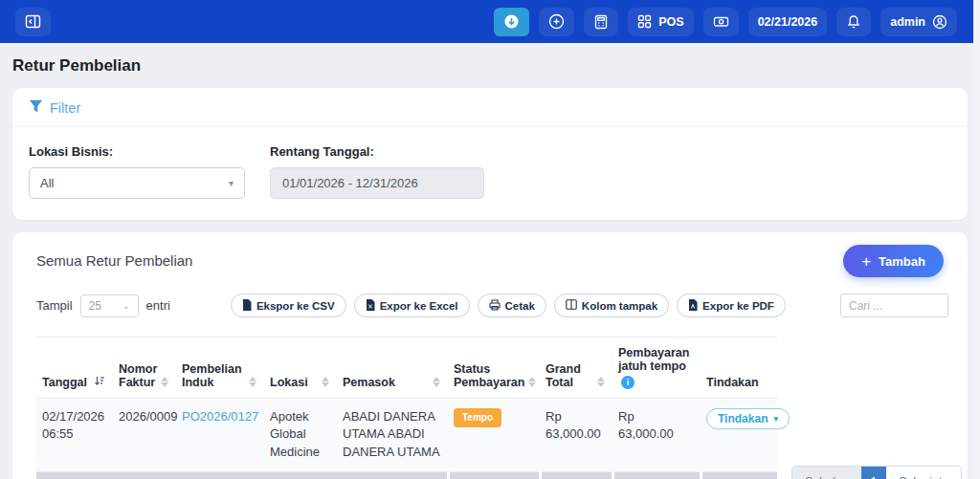 The image size is (980, 479). What do you see at coordinates (100, 382) in the screenshot?
I see `sort-desc-icon` at bounding box center [100, 382].